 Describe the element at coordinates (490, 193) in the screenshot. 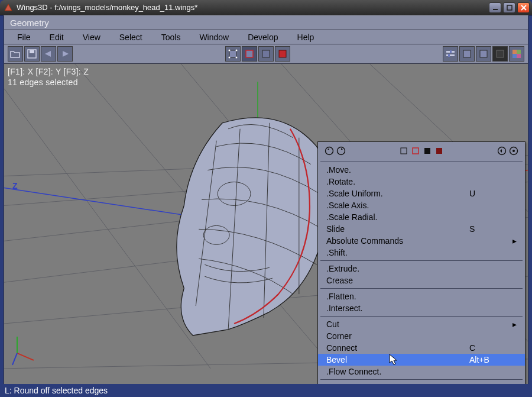

I see `ctx-item-shortcut: U` at that location.